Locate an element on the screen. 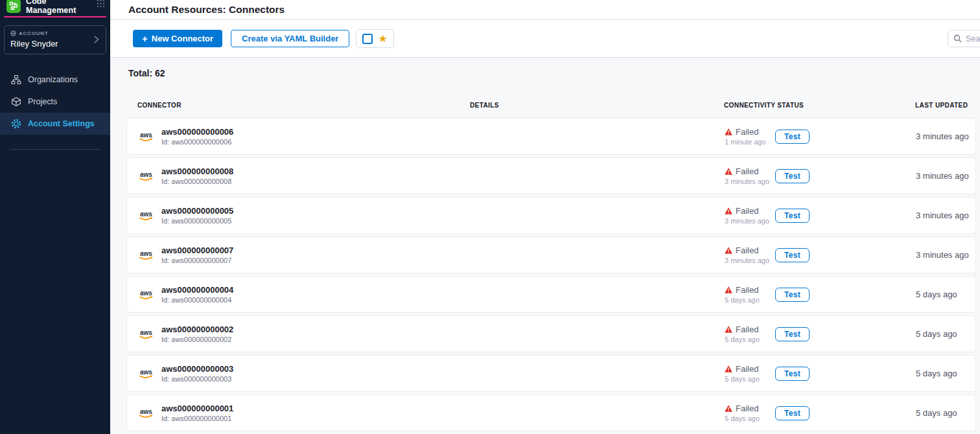 The image size is (980, 434). table-row: aws aws000000000003 Id: aws000000000003 … is located at coordinates (551, 373).